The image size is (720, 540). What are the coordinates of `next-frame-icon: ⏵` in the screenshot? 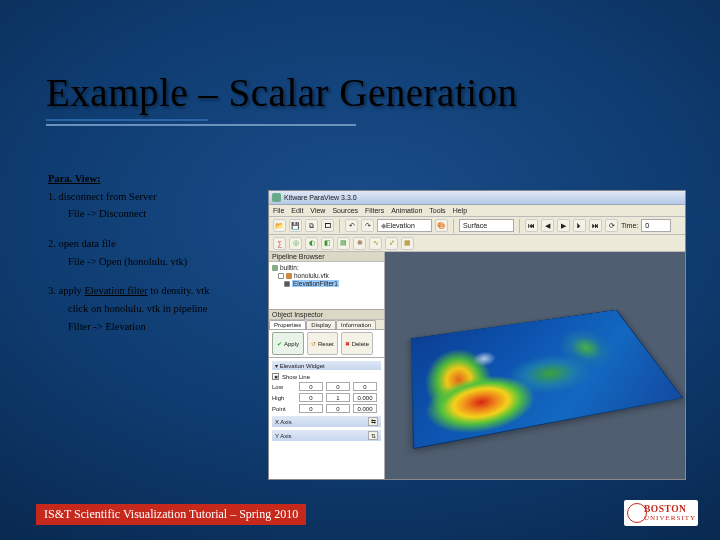 It's located at (580, 226).